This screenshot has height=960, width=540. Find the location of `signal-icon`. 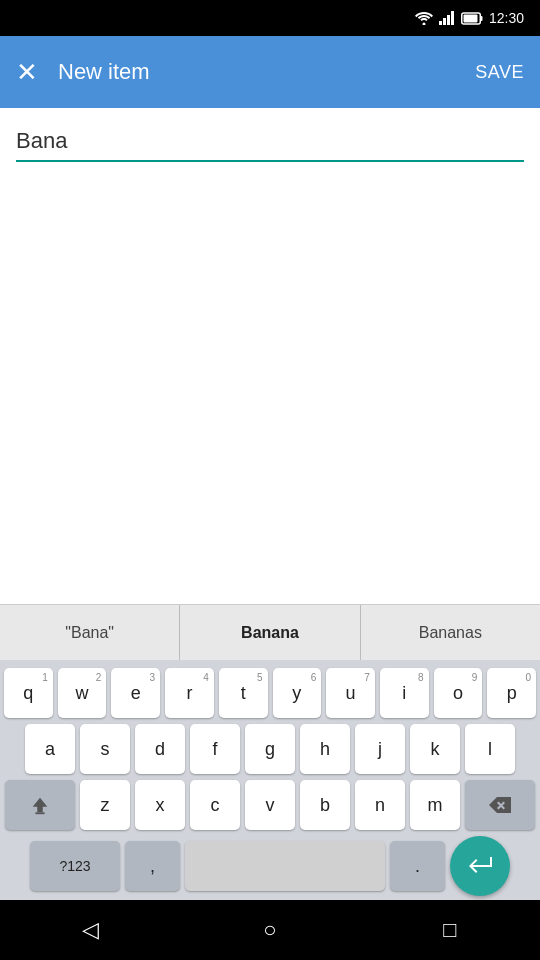

signal-icon is located at coordinates (447, 18).